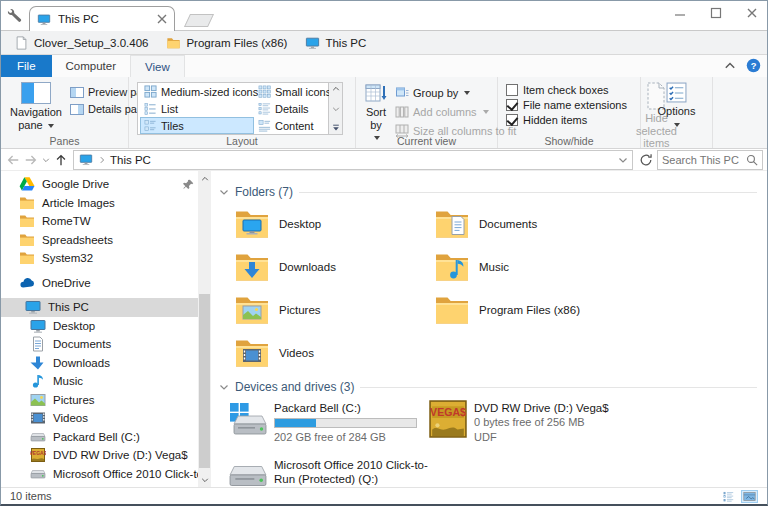 This screenshot has height=506, width=768. Describe the element at coordinates (158, 66) in the screenshot. I see `ribbon-tab-view: View` at that location.